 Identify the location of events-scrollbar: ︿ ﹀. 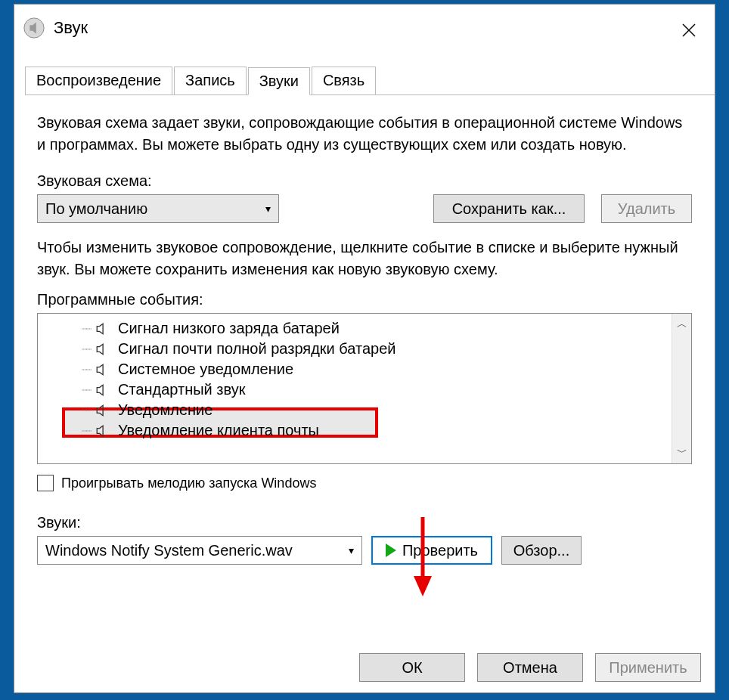
(681, 389).